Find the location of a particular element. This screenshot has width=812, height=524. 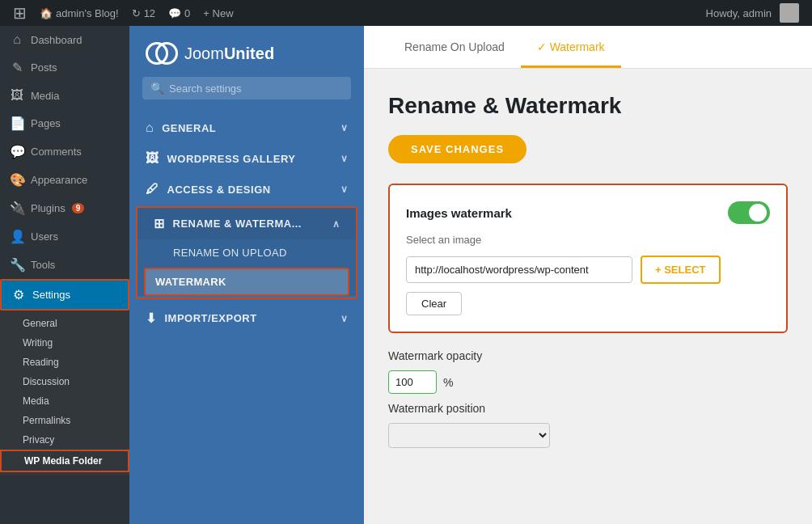

search-icon: 🔍 is located at coordinates (157, 88).